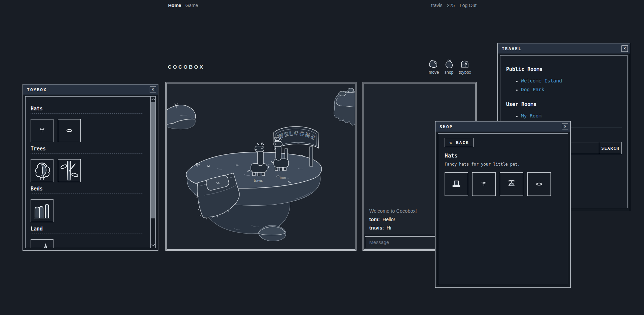  Describe the element at coordinates (468, 5) in the screenshot. I see `nav-logout-link: Log Out` at that location.